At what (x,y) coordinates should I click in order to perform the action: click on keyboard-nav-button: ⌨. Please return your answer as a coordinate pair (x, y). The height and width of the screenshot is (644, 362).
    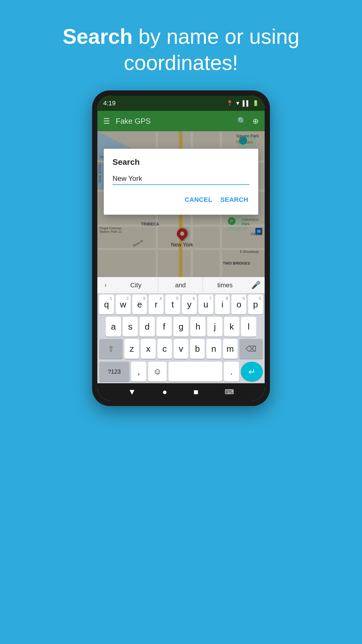
    Looking at the image, I should click on (229, 392).